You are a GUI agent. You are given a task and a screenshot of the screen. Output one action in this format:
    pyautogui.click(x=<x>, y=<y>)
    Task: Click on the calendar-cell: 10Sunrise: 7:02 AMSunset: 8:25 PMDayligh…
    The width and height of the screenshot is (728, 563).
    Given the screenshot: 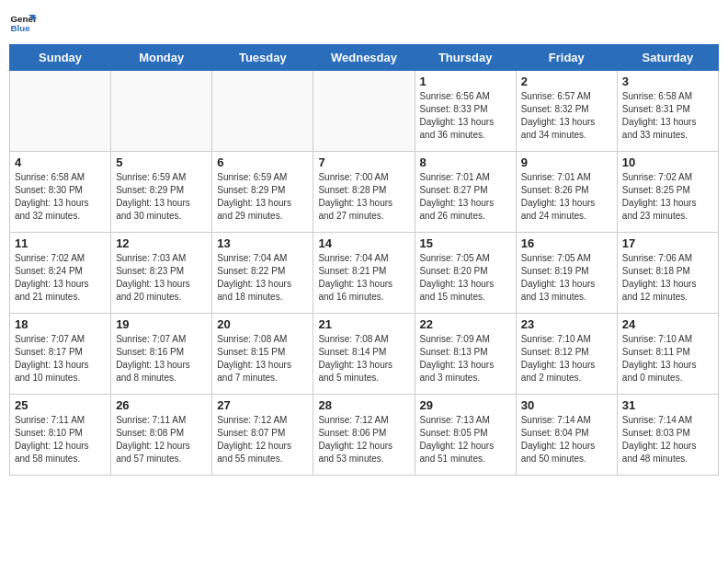 What is the action you would take?
    pyautogui.click(x=667, y=192)
    